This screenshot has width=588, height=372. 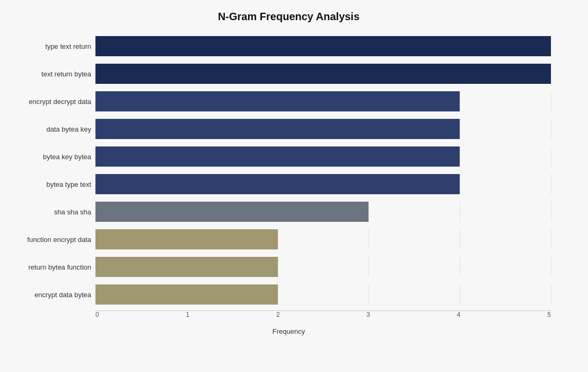 What do you see at coordinates (49, 185) in the screenshot?
I see `bar-label: bytea type text` at bounding box center [49, 185].